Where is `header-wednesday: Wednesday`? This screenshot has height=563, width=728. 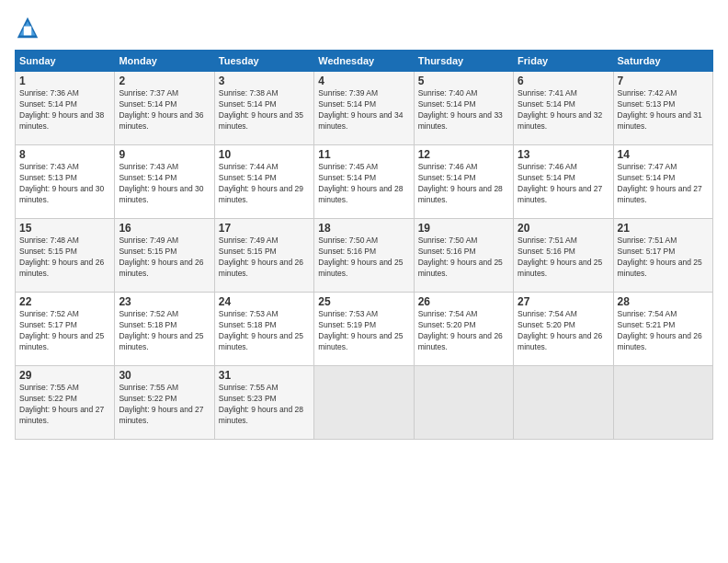 header-wednesday: Wednesday is located at coordinates (364, 61).